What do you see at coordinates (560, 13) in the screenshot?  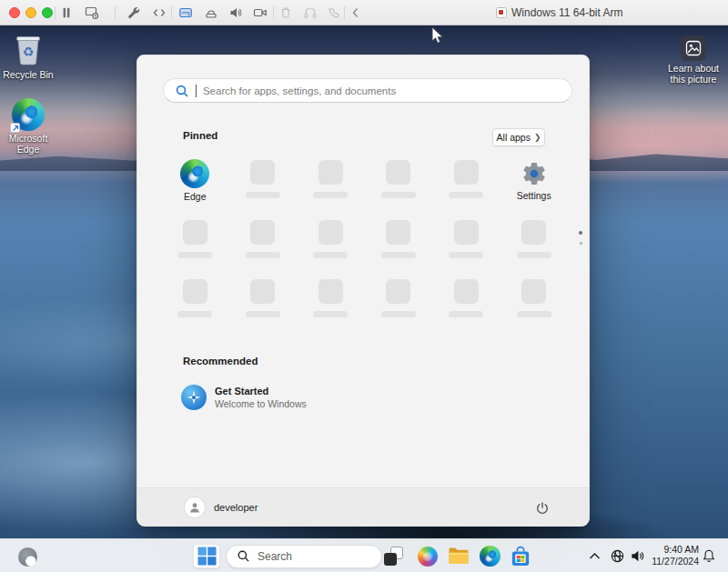 I see `window-title: Windows 11 64-bit Arm` at bounding box center [560, 13].